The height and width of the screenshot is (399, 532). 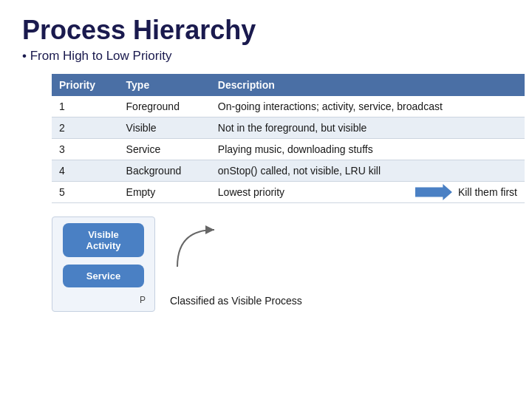 I want to click on col-header-description: Description, so click(x=368, y=85).